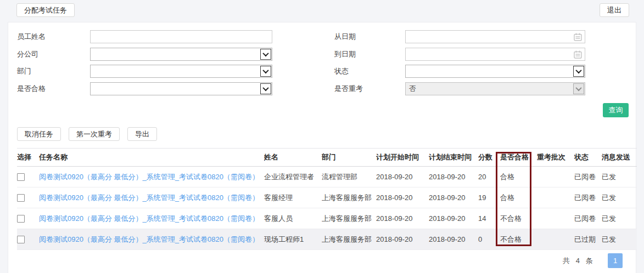 This screenshot has width=644, height=273. What do you see at coordinates (370, 54) in the screenshot?
I see `to-date-label: 到日期` at bounding box center [370, 54].